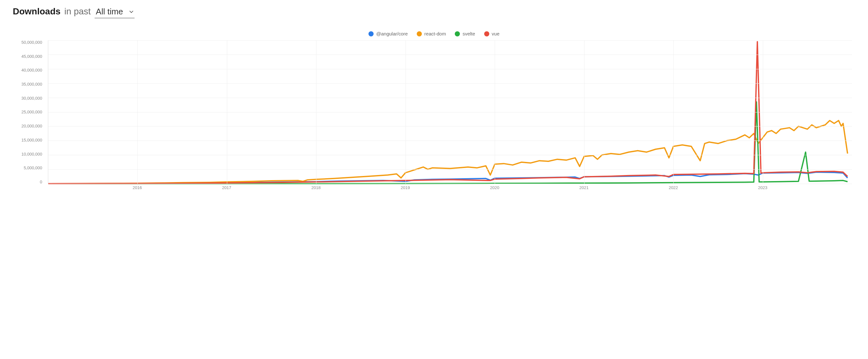 This screenshot has height=359, width=868. Describe the element at coordinates (465, 34) in the screenshot. I see `legend-item-svelte: svelte` at that location.